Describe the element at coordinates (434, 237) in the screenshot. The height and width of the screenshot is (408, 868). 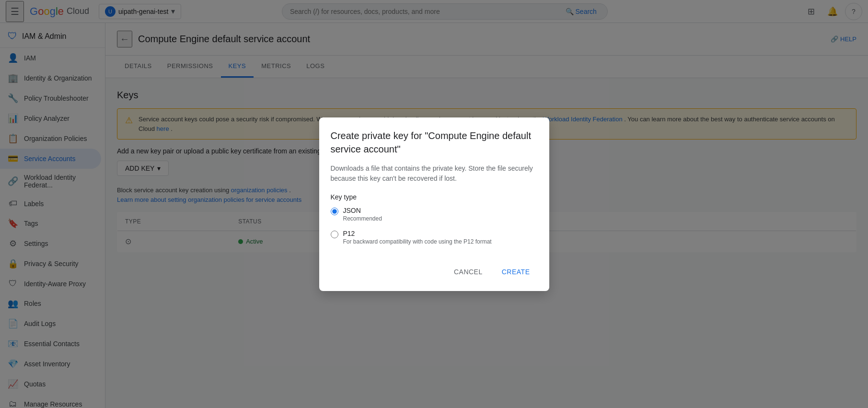
I see `p12-option: P12 For backward compatibility with code…` at that location.